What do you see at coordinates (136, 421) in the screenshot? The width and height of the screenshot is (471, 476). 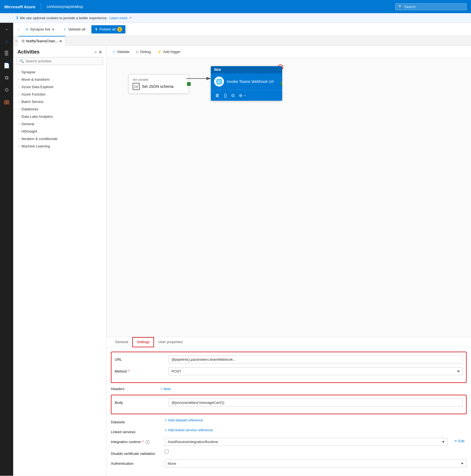 I see `datasets-label: Datasets` at bounding box center [136, 421].